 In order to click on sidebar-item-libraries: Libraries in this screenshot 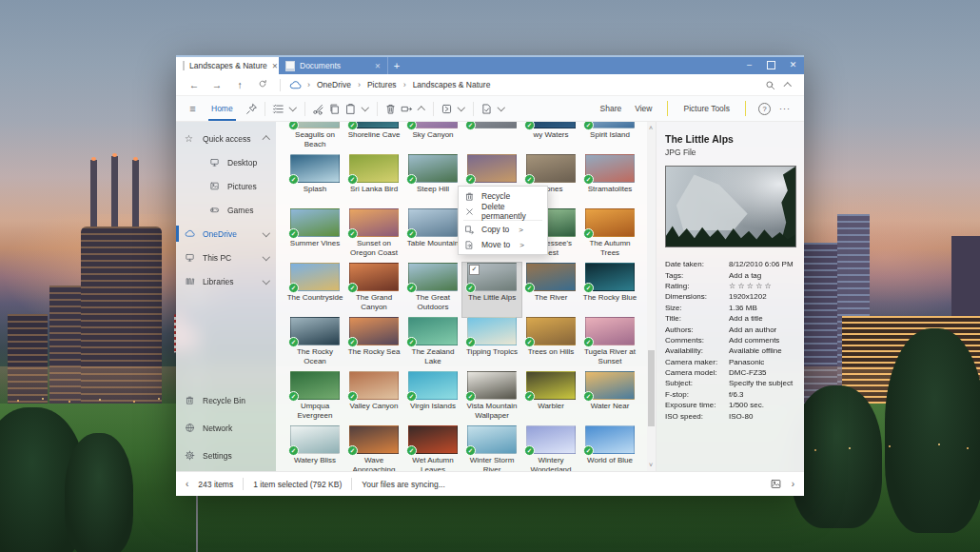, I will do `click(226, 282)`.